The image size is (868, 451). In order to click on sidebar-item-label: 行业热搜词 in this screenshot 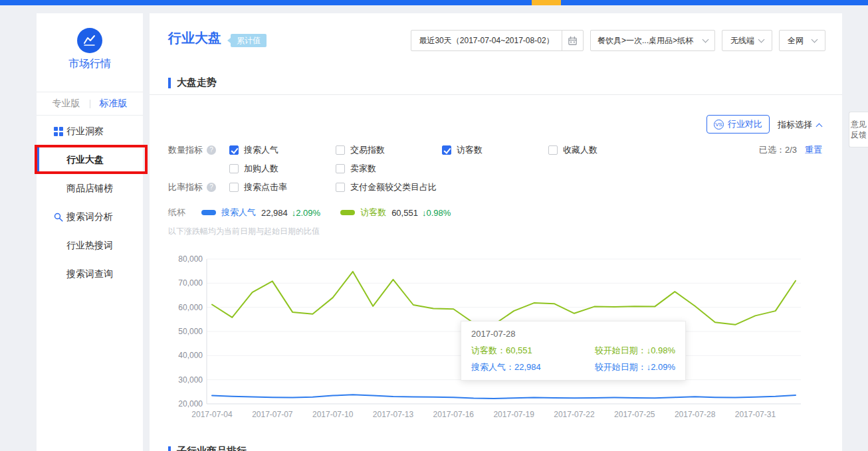, I will do `click(90, 245)`.